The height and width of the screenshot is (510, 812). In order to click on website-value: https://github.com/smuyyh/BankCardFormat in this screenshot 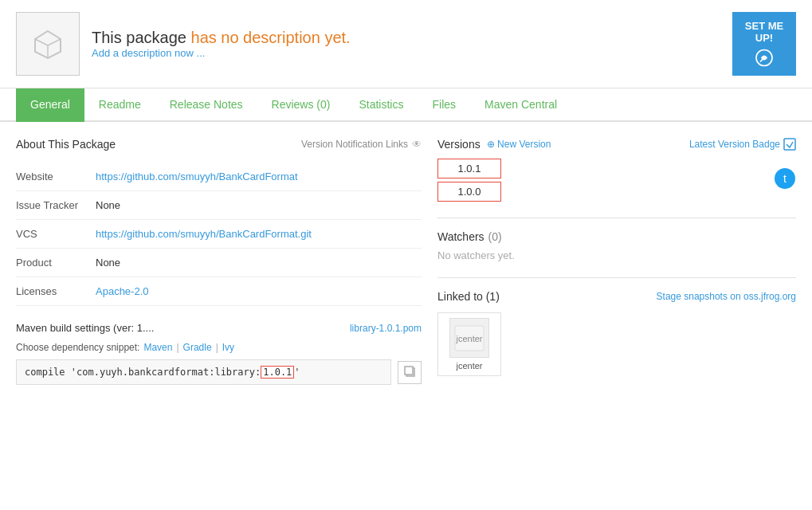, I will do `click(197, 177)`.